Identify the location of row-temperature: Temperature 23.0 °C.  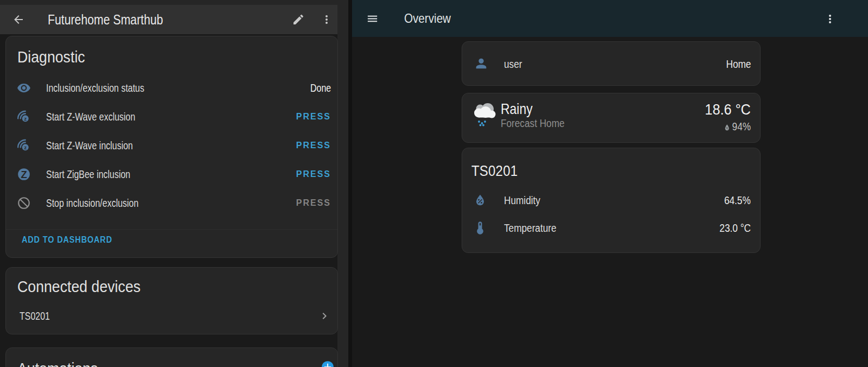
(611, 228).